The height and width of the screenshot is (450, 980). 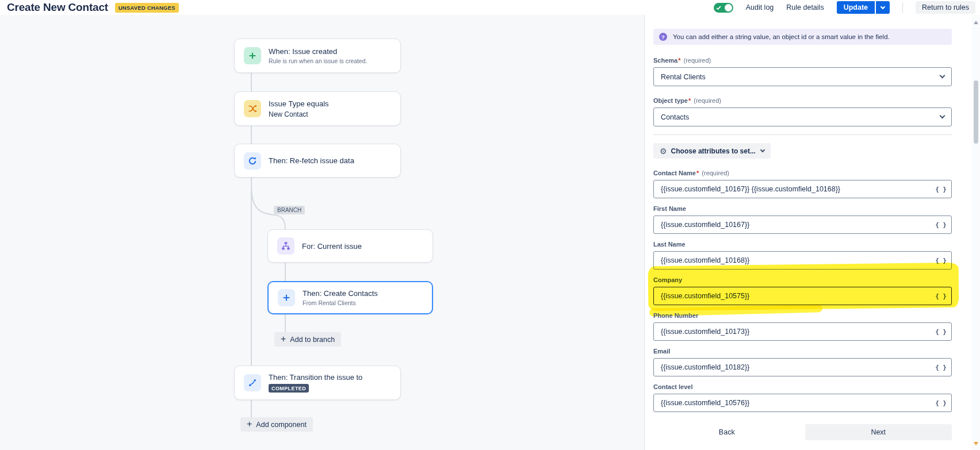 What do you see at coordinates (803, 351) in the screenshot?
I see `field-label: Email` at bounding box center [803, 351].